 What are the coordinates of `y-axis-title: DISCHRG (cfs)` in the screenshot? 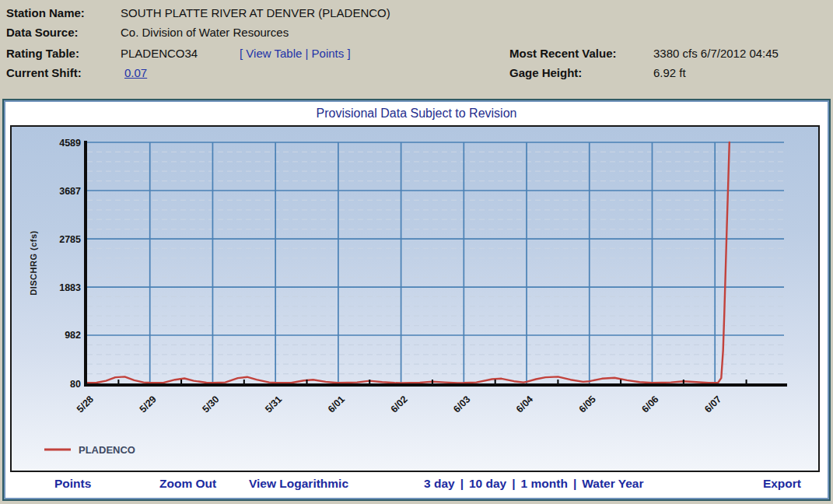 It's located at (33, 263).